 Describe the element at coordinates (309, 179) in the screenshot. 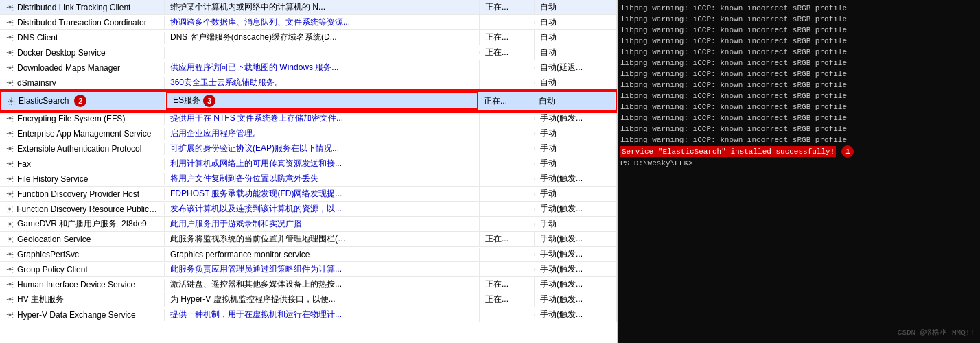

I see `table-row: File History Service将用户文件复制到备份位置以防意外丢失手动…` at that location.